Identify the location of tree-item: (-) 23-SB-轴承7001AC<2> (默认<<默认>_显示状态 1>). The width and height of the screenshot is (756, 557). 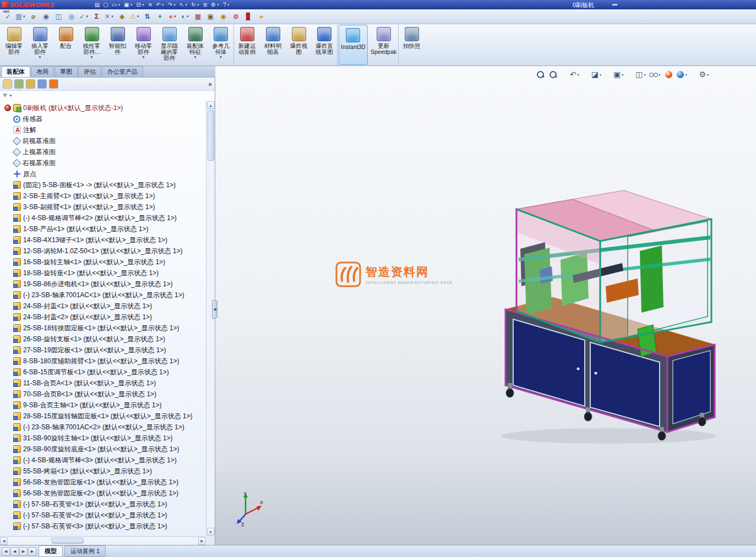
(103, 427).